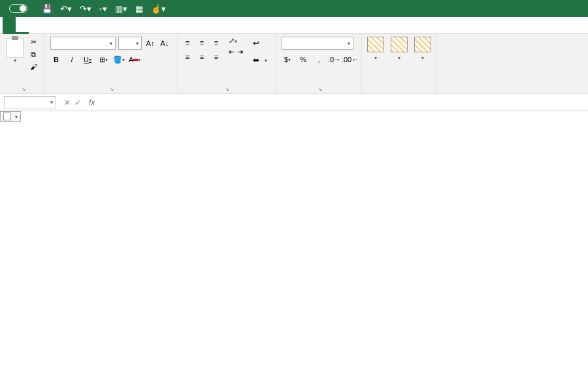  Describe the element at coordinates (61, 26) in the screenshot. I see `tab-page-layout` at that location.